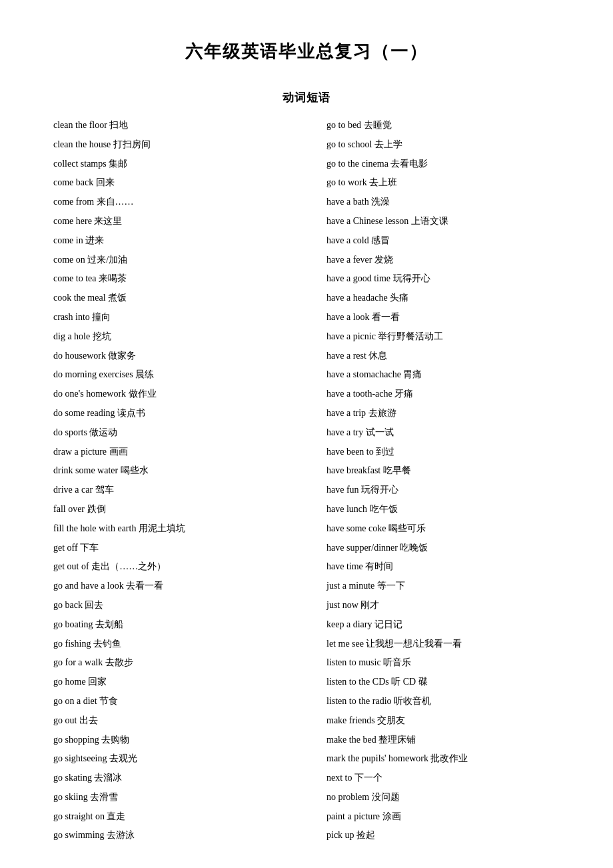 Image resolution: width=613 pixels, height=868 pixels. Describe the element at coordinates (170, 433) in the screenshot. I see `list-item: do sports 做运动` at that location.